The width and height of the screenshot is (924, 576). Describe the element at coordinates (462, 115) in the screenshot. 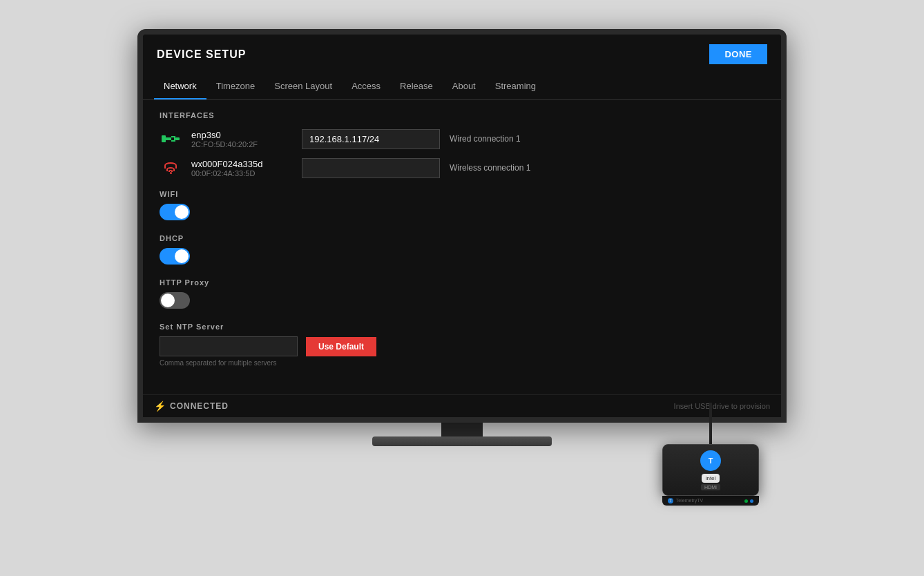

I see `interfaces-label: INTERFACES` at that location.